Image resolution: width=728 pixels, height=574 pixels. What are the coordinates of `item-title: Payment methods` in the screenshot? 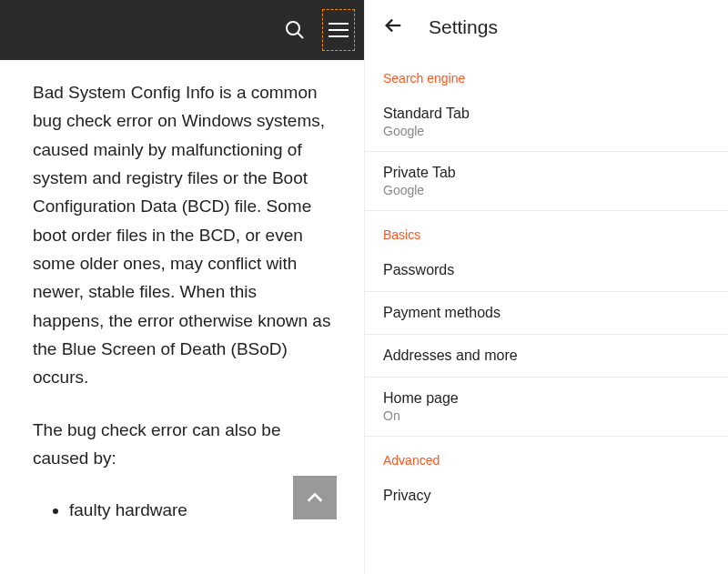 It's located at (546, 313).